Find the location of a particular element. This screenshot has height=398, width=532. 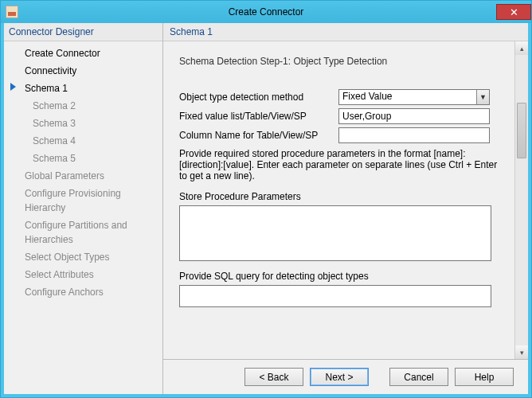

nav-schema-1: Schema 1 is located at coordinates (83, 88).